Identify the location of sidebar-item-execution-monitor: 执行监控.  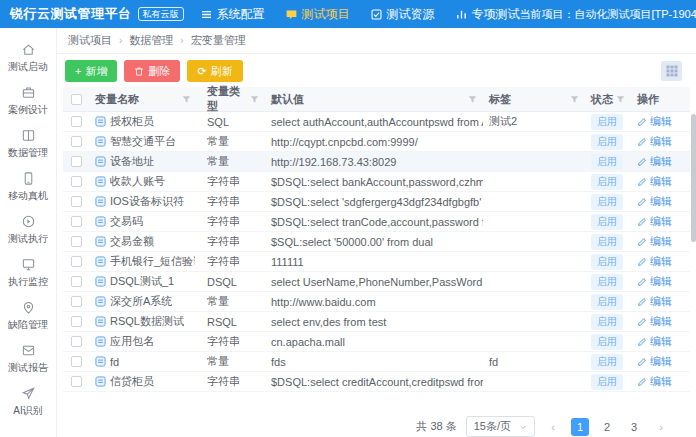
(28, 272).